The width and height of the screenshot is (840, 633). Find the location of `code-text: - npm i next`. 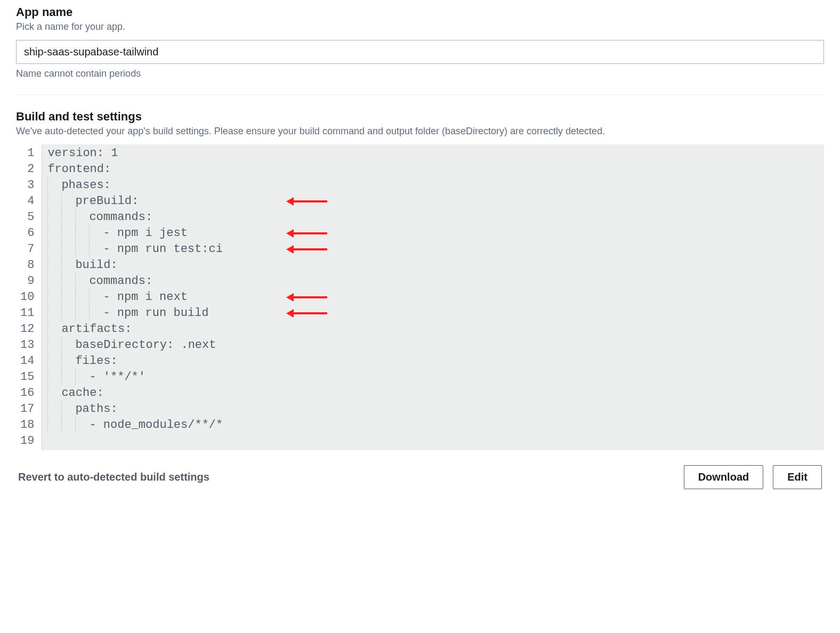

code-text: - npm i next is located at coordinates (117, 297).